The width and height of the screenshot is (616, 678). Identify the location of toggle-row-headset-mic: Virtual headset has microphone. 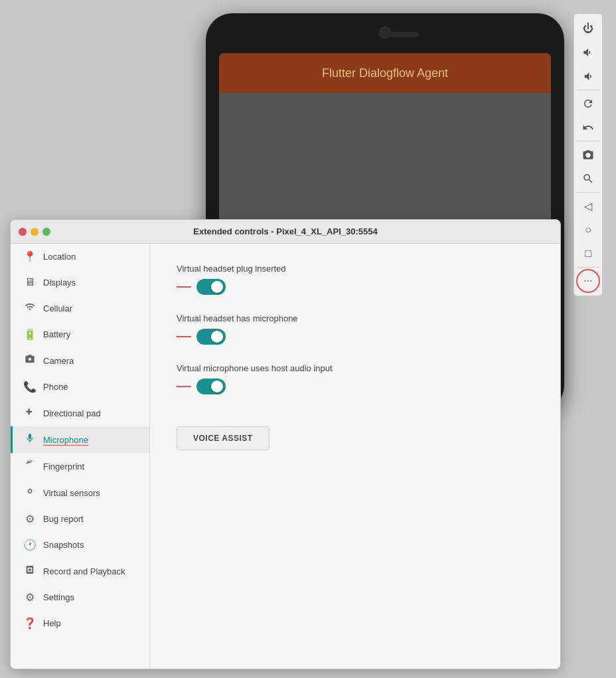
(355, 329).